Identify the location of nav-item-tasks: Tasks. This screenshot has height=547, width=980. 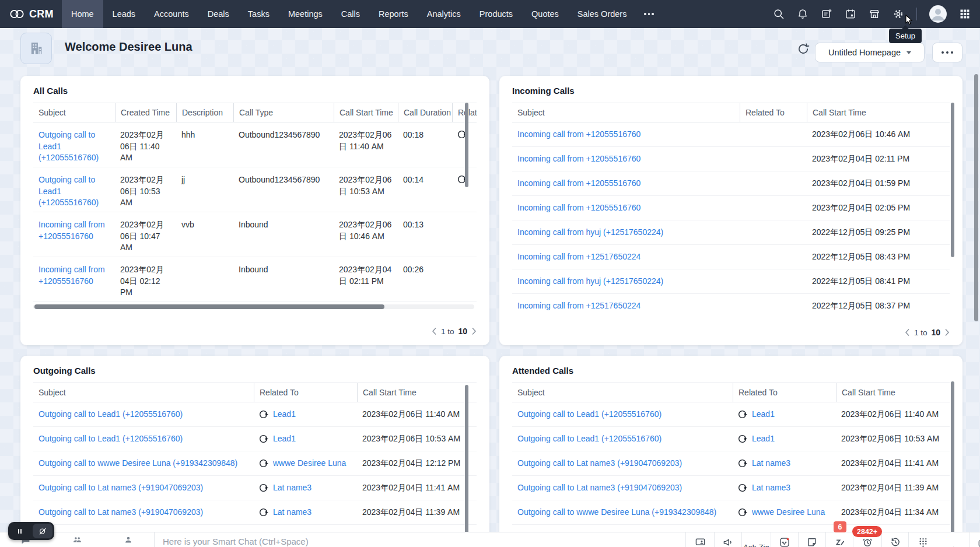
(259, 14).